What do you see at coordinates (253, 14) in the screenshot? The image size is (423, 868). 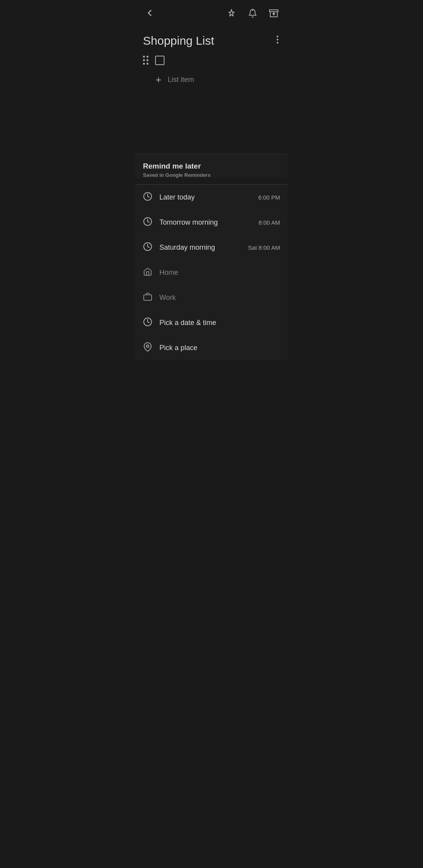 I see `top-bar-actions` at bounding box center [253, 14].